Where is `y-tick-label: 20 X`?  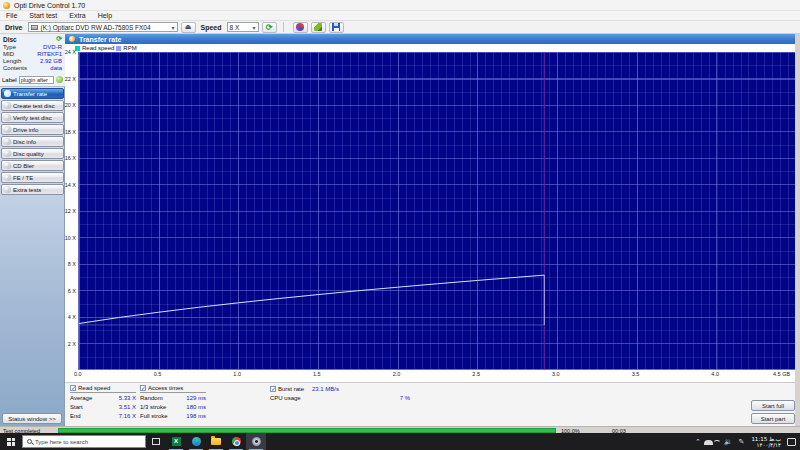 y-tick-label: 20 X is located at coordinates (70, 105).